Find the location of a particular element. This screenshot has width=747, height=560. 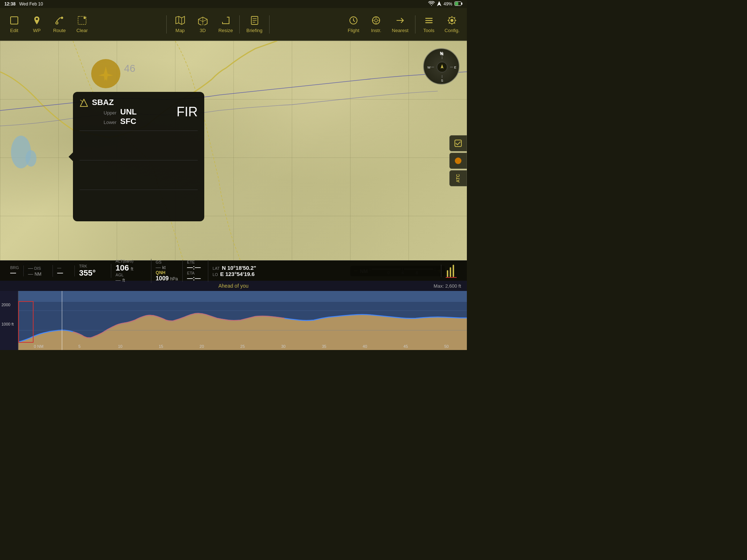

x-label-30: 30 is located at coordinates (283, 346).